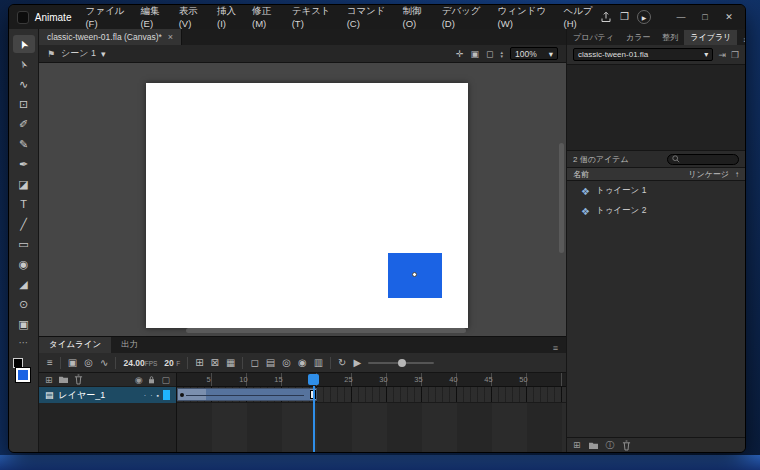 The image size is (760, 470). What do you see at coordinates (88, 362) in the screenshot?
I see `layer-outlines-icon: ◎` at bounding box center [88, 362].